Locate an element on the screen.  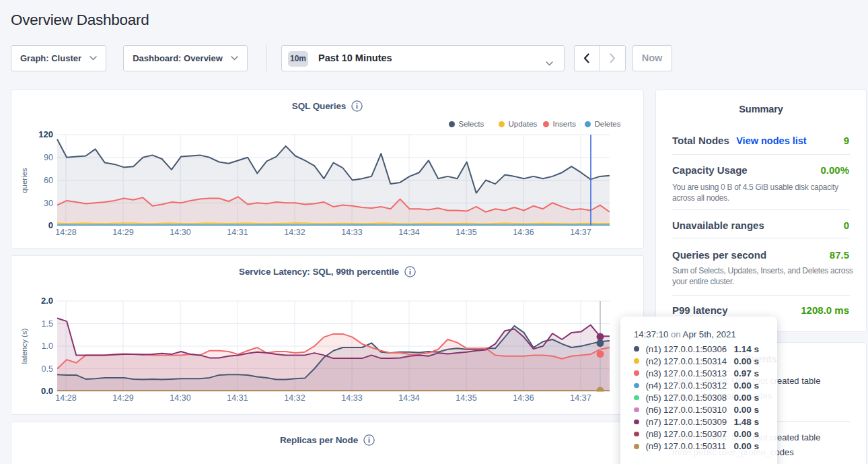
svg-text: 1.0 is located at coordinates (47, 346).